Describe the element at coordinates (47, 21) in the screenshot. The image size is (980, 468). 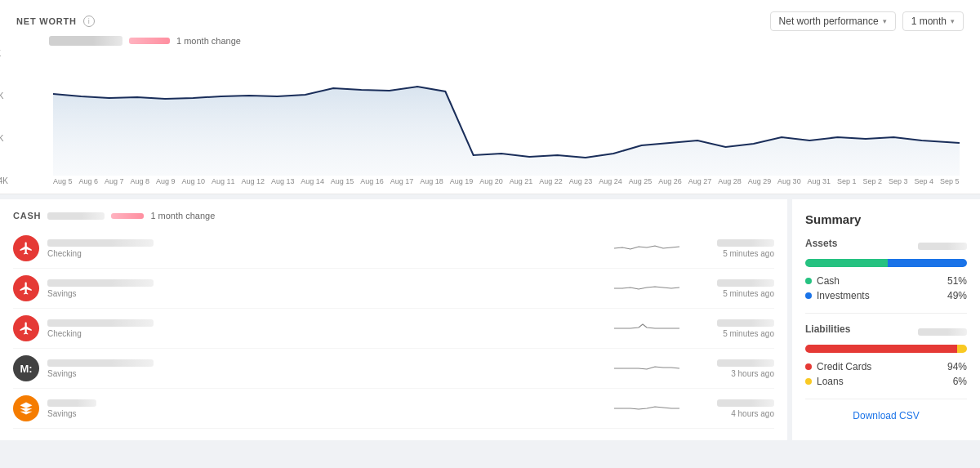
I see `net-worth-title: NET WORTH` at that location.